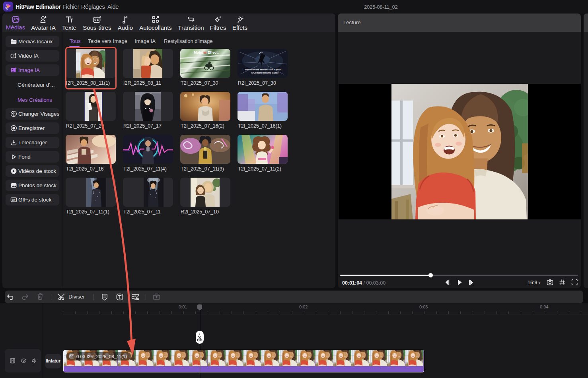  Describe the element at coordinates (14, 200) in the screenshot. I see `svg-text: GIF` at that location.